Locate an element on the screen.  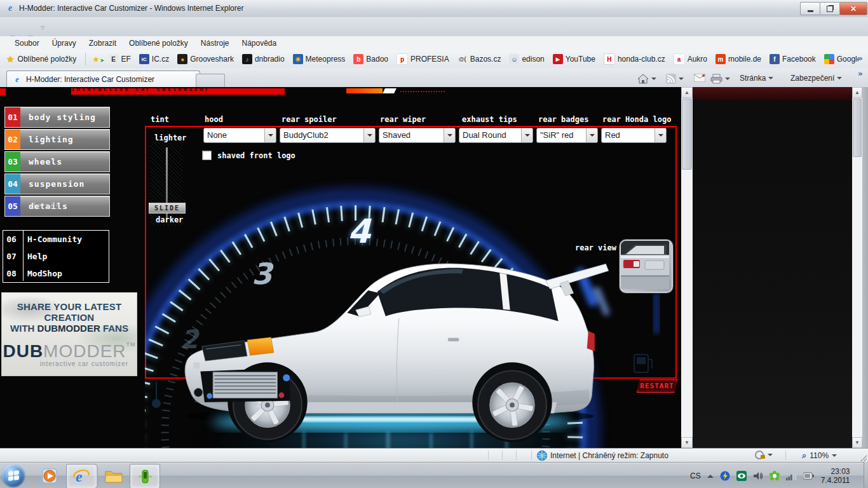
menu-item-h-community: 06 H-Community is located at coordinates (56, 239).